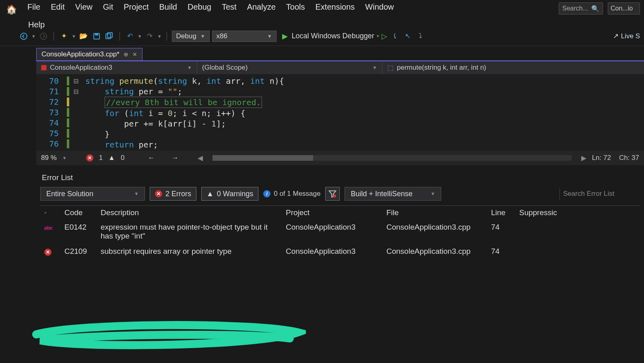 Image resolution: width=644 pixels, height=363 pixels. I want to click on caret-line: Ln: 72, so click(601, 158).